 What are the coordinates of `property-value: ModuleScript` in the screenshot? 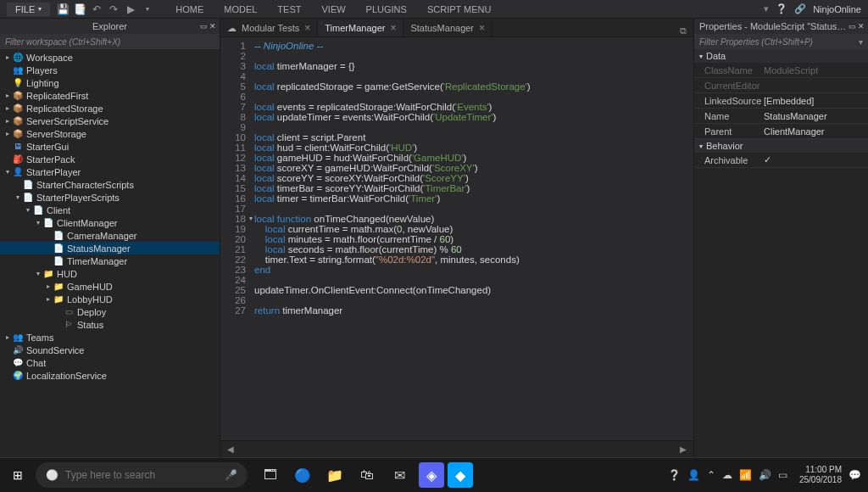 It's located at (814, 70).